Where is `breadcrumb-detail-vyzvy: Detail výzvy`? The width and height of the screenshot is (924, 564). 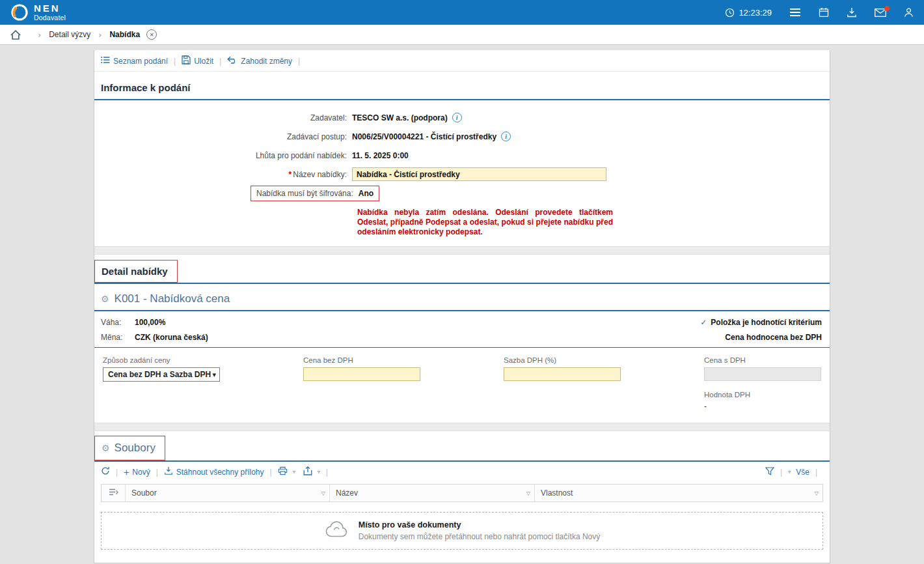
breadcrumb-detail-vyzvy: Detail výzvy is located at coordinates (70, 35).